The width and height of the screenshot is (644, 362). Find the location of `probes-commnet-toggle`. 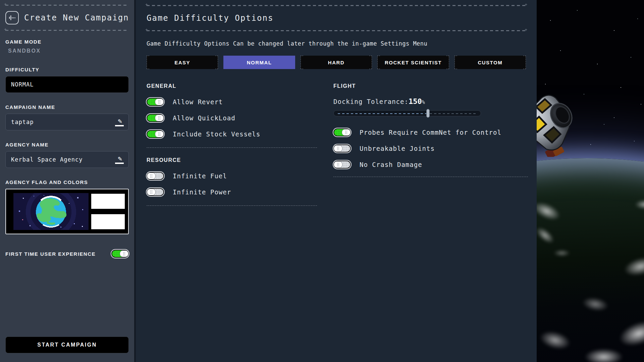

probes-commnet-toggle is located at coordinates (342, 132).